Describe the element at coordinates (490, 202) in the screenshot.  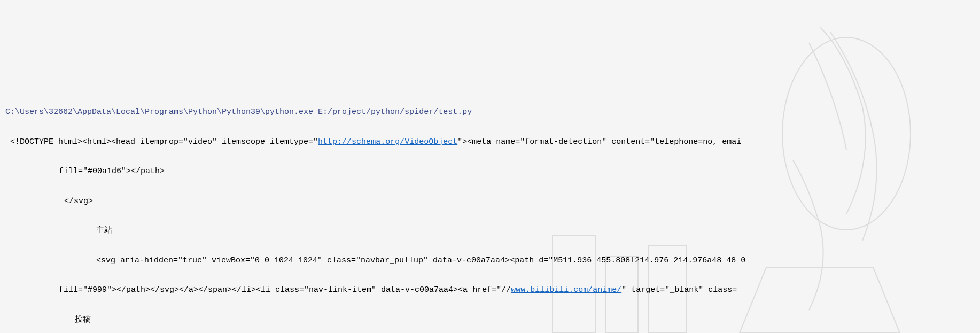
I see `output-line: </svg>` at that location.